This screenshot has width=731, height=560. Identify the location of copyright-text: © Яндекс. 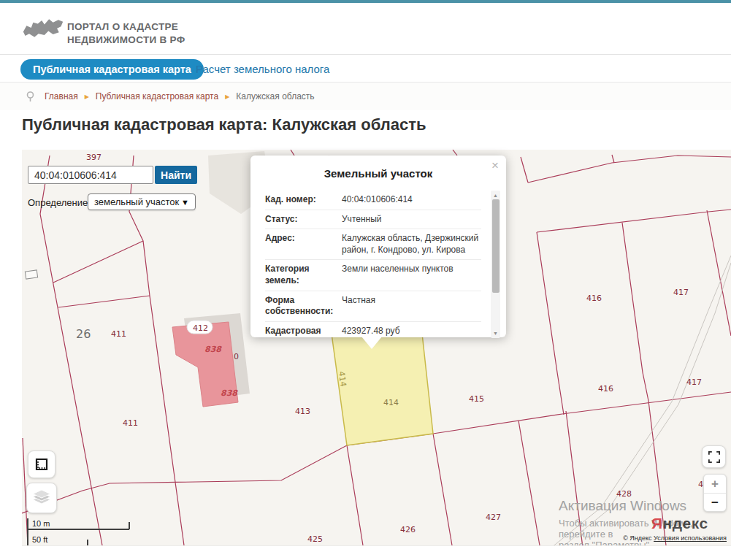
(637, 538).